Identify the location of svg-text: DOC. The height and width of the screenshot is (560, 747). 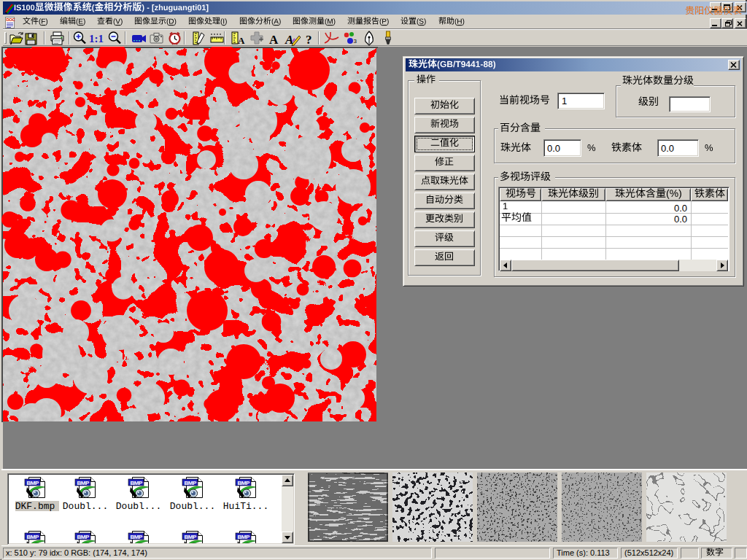
(12, 20).